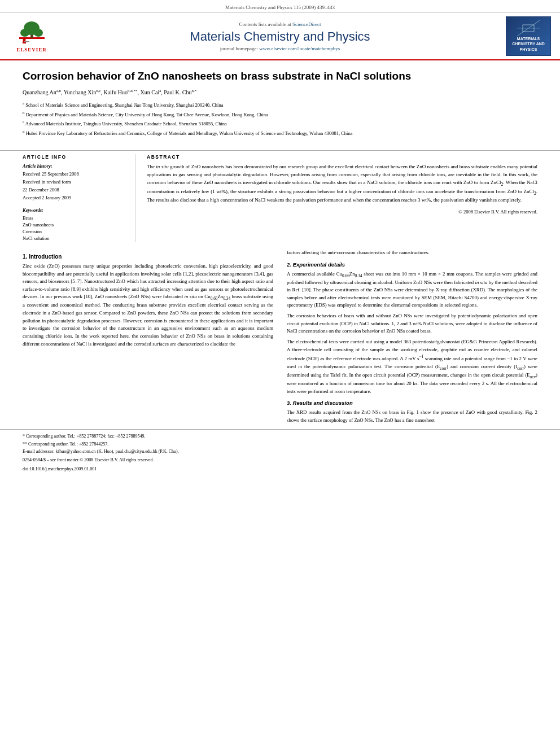  Describe the element at coordinates (280, 468) in the screenshot. I see `doi-line: doi:10.1016/j.matchemphys.2009.01.001` at that location.